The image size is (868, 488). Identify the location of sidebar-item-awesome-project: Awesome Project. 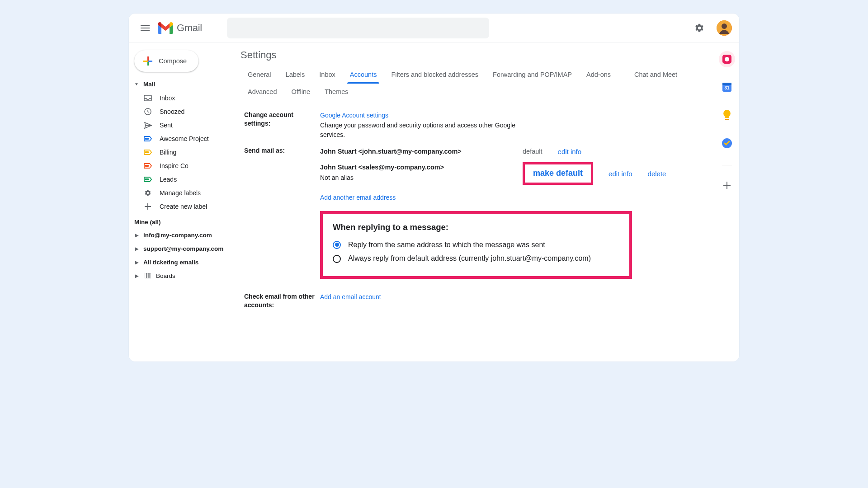
(185, 139).